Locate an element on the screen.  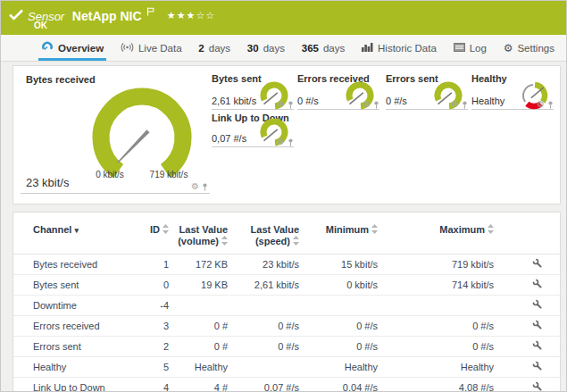
gear-icon: ⚙ is located at coordinates (509, 48).